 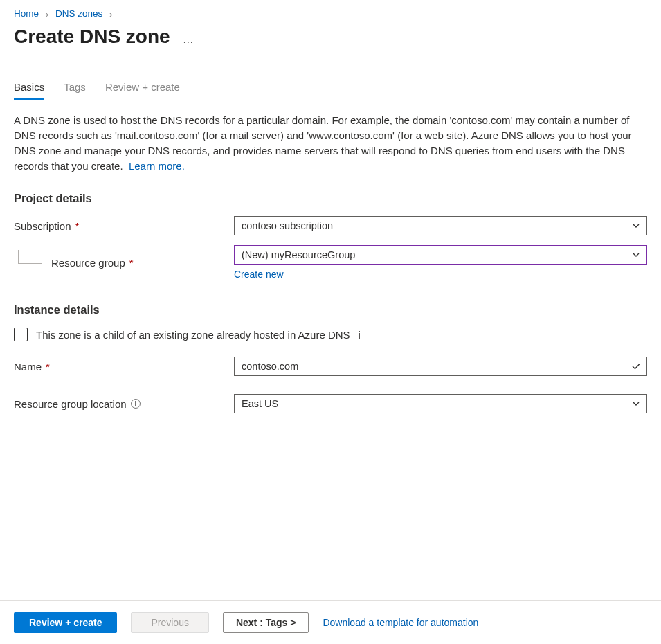 I want to click on tree-connector-icon, so click(x=30, y=257).